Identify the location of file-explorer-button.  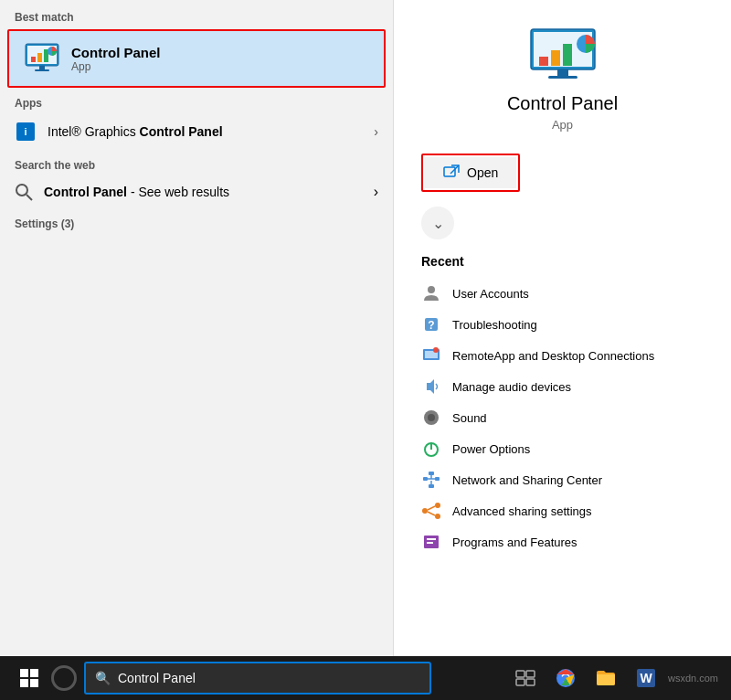
(606, 678).